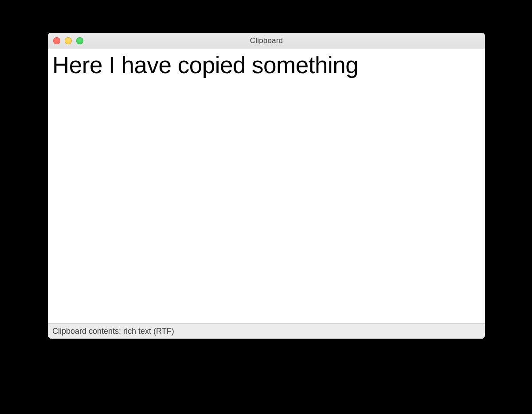 This screenshot has width=532, height=414. I want to click on traffic-lights, so click(68, 41).